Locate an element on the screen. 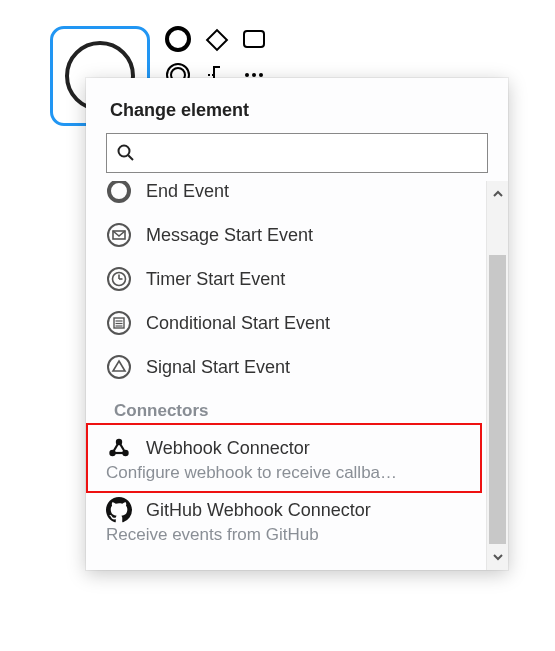 Image resolution: width=555 pixels, height=651 pixels. popup-search is located at coordinates (297, 153).